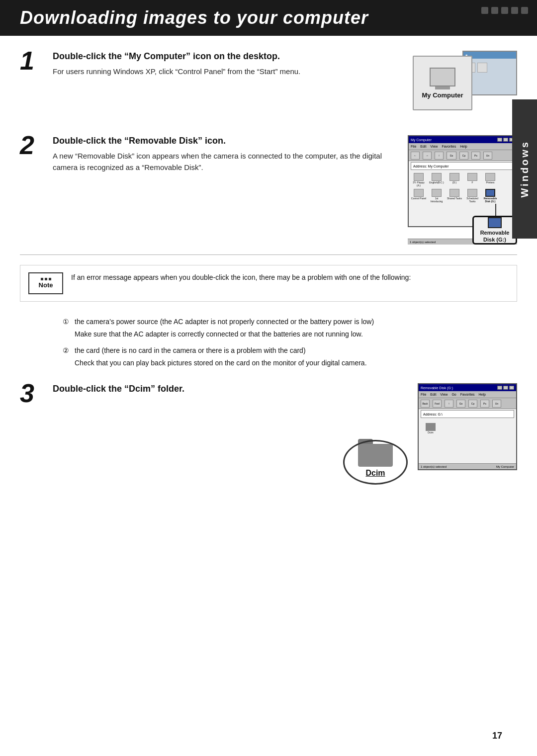 The height and width of the screenshot is (756, 537). I want to click on step2-section: 2 Double-click the “Removable Disk” icon…, so click(268, 190).